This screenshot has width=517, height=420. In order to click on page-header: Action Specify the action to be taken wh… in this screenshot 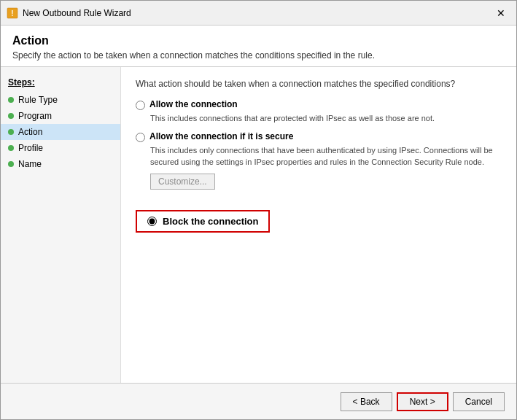, I will do `click(258, 47)`.